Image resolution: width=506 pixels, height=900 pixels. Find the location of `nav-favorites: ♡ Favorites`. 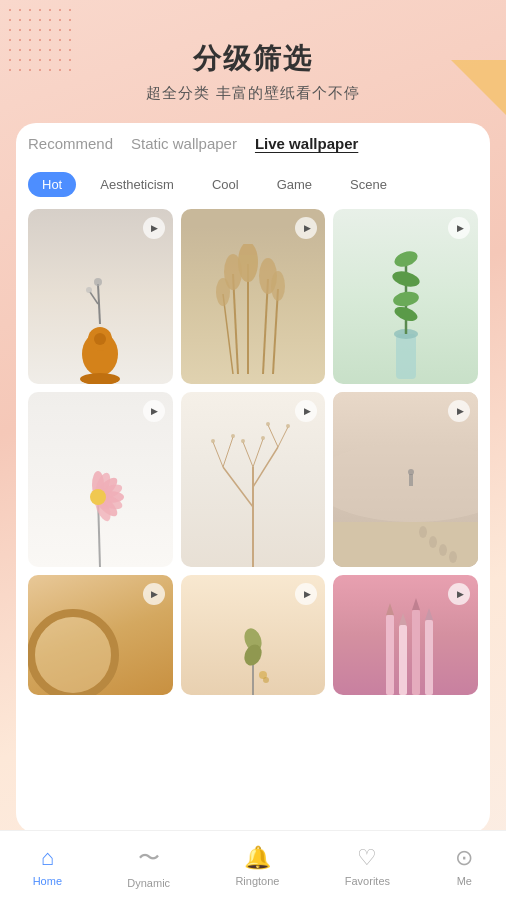

nav-favorites: ♡ Favorites is located at coordinates (368, 866).